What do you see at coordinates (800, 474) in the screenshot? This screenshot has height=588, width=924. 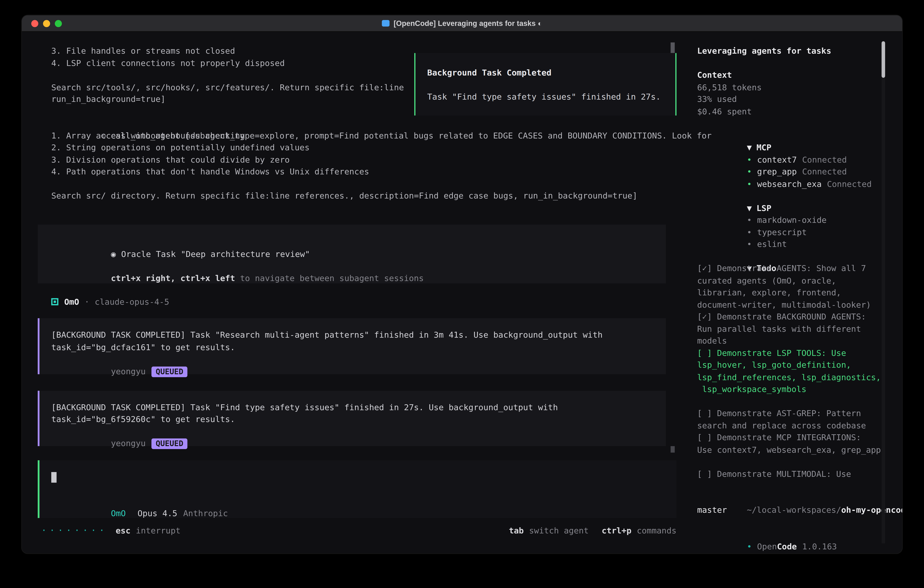 I see `todo-item: [ ] Demonstrate MULTIMODAL: Use` at bounding box center [800, 474].